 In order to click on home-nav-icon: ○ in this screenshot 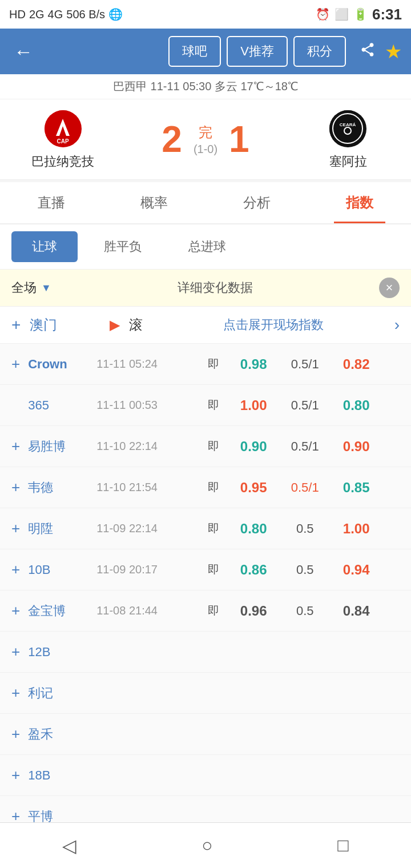, I will do `click(207, 845)`.